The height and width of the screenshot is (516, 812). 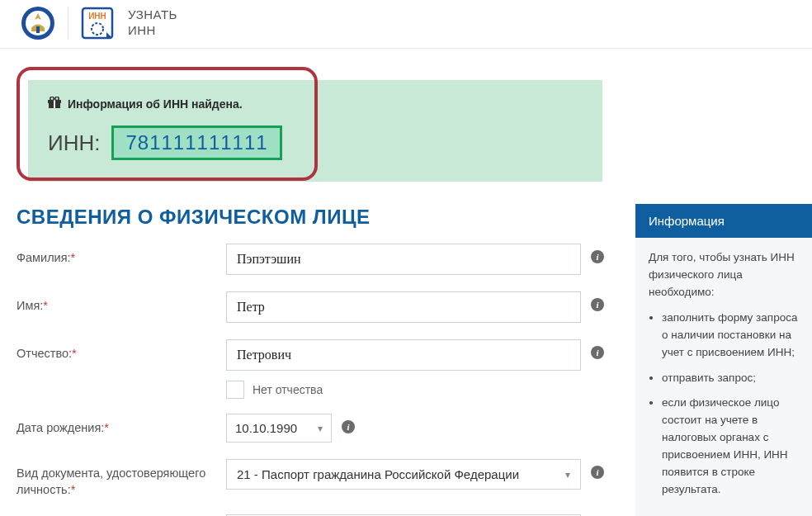 What do you see at coordinates (235, 390) in the screenshot?
I see `no-patronymic-checkbox` at bounding box center [235, 390].